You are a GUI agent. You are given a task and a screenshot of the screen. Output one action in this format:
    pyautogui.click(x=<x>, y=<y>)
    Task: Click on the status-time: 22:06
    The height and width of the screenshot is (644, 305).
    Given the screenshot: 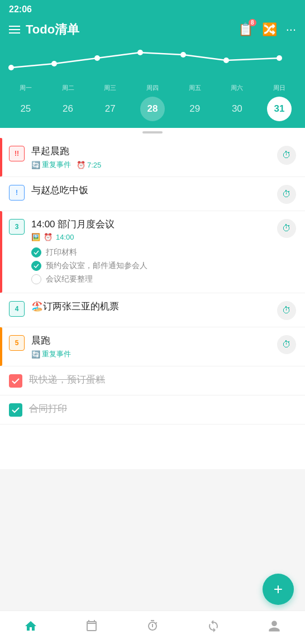 What is the action you would take?
    pyautogui.click(x=20, y=9)
    